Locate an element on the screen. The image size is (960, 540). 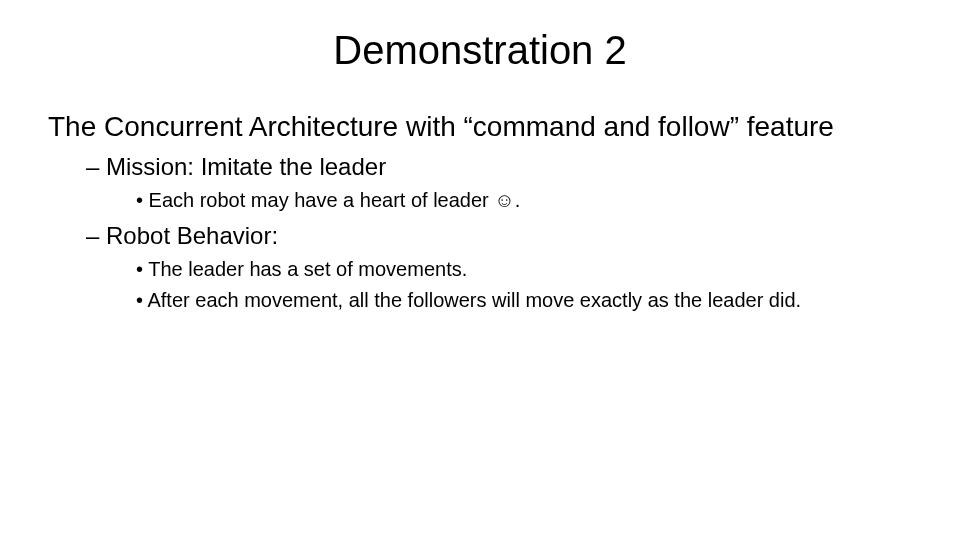
section-mission: Mission: Imitate the leader Each robot m… is located at coordinates (480, 184).